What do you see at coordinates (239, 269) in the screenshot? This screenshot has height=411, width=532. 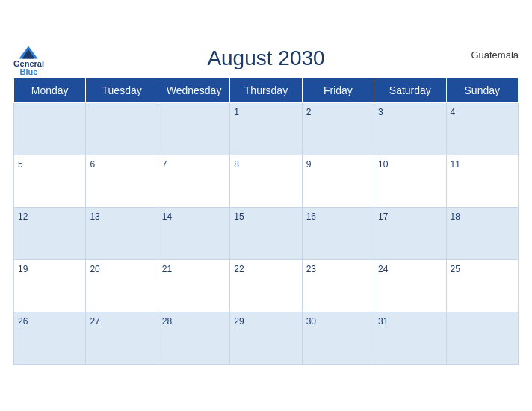 I see `day-number: 22` at bounding box center [239, 269].